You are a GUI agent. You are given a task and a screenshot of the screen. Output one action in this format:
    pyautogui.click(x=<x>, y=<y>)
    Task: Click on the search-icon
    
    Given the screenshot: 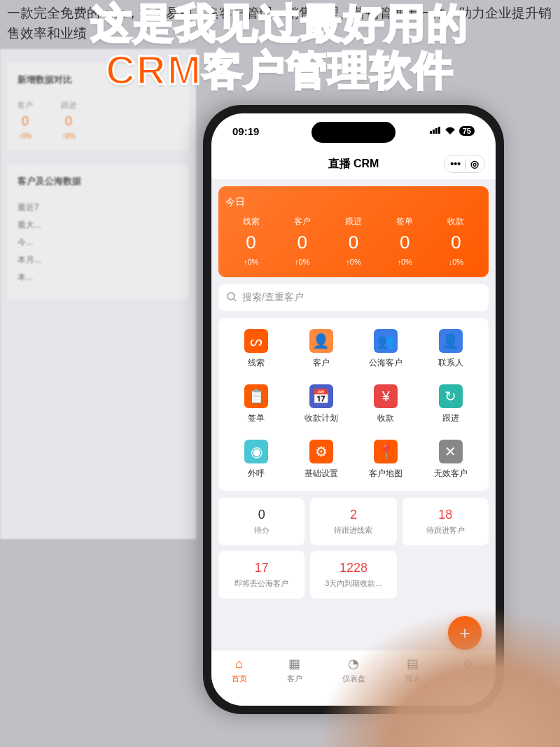 What is the action you would take?
    pyautogui.click(x=232, y=298)
    